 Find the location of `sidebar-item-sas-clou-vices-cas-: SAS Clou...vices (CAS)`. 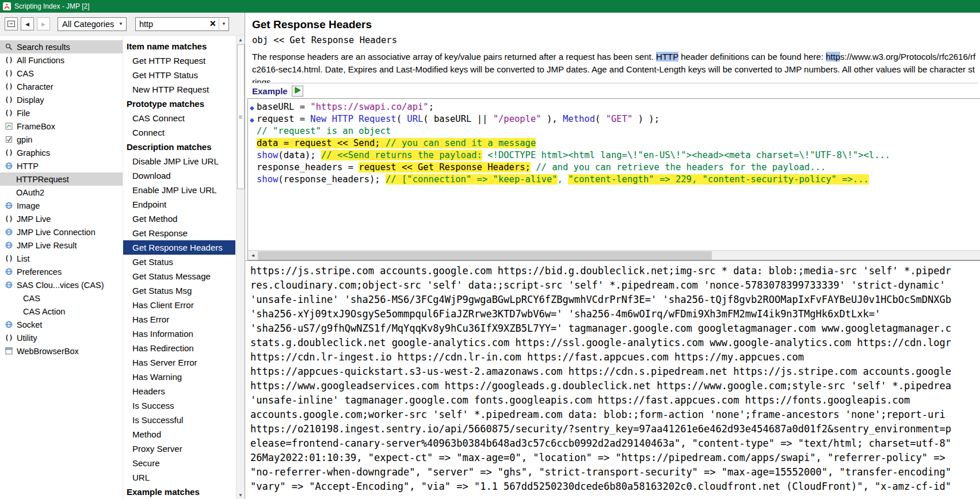

sidebar-item-sas-clou-vices-cas-: SAS Clou...vices (CAS) is located at coordinates (61, 285).